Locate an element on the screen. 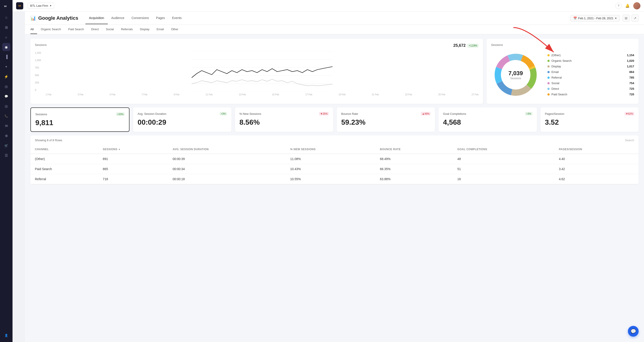 The height and width of the screenshot is (342, 644). sessions-line-chart-card: Sessions 25,672 +119% 1,250 1,000 750 50… is located at coordinates (257, 71).